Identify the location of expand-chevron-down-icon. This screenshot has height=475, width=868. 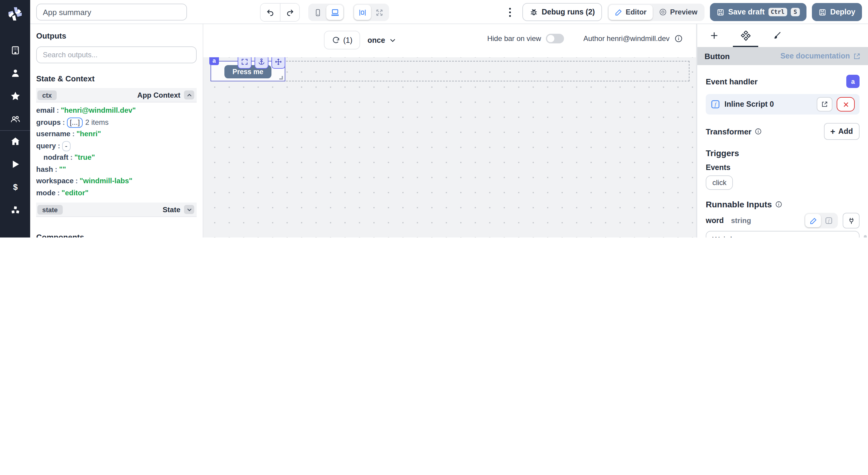
(189, 209).